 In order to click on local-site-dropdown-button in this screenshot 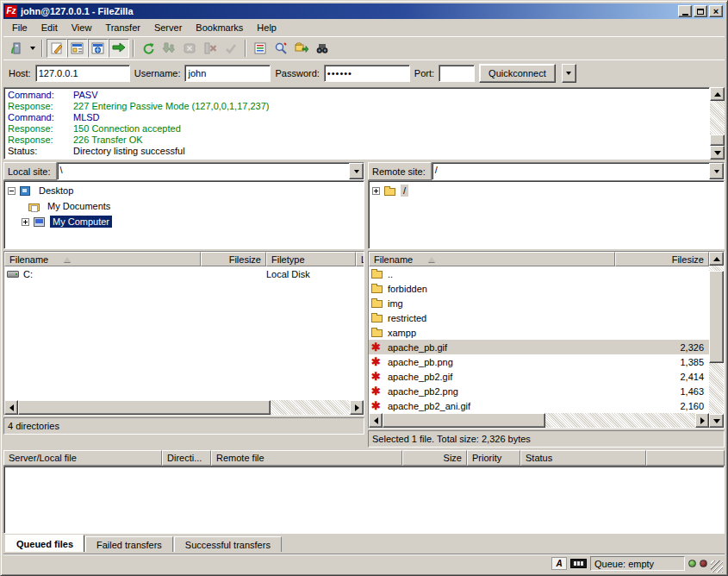, I will do `click(357, 171)`.